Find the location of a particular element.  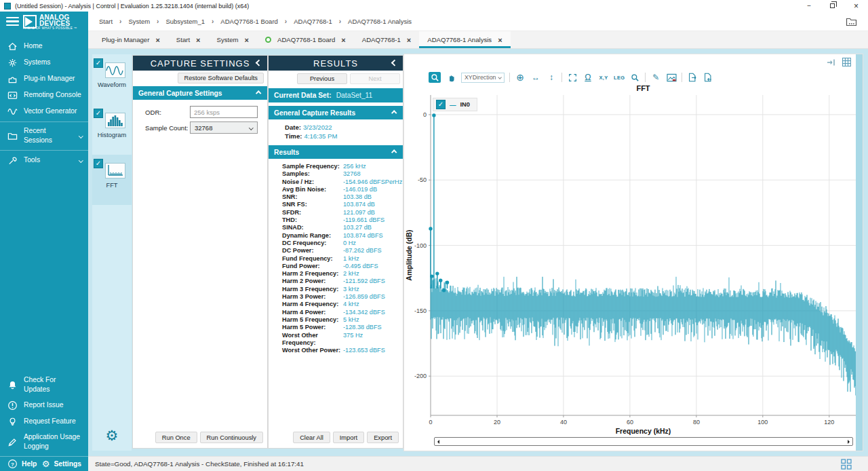

tab-adaq7768-1: ADAQ7768-1× is located at coordinates (387, 39).